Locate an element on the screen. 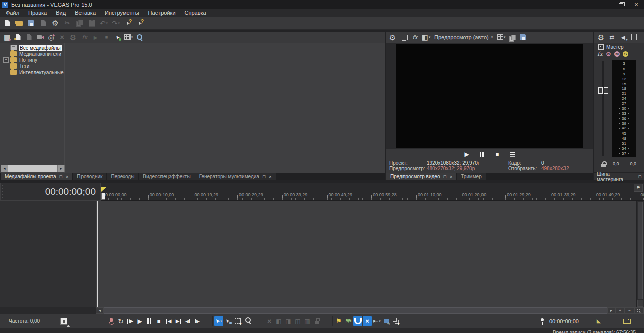 The height and width of the screenshot is (333, 644). playhead-line is located at coordinates (98, 254).